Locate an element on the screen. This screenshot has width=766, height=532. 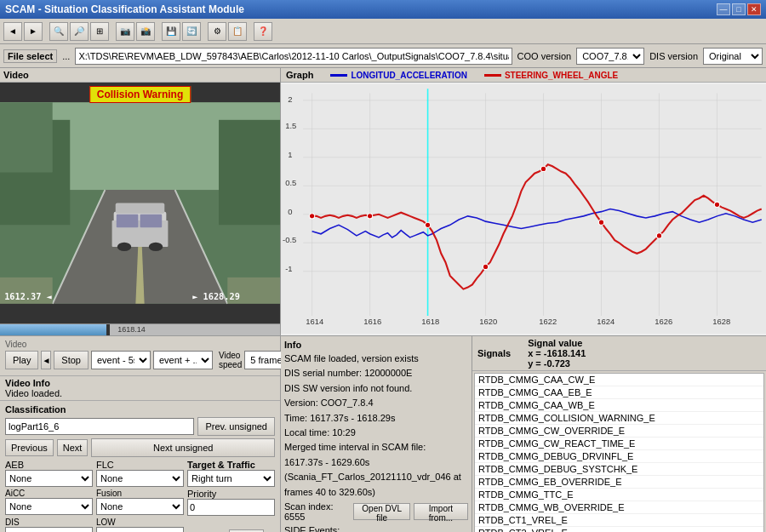
close-button: ✕ is located at coordinates (754, 9).